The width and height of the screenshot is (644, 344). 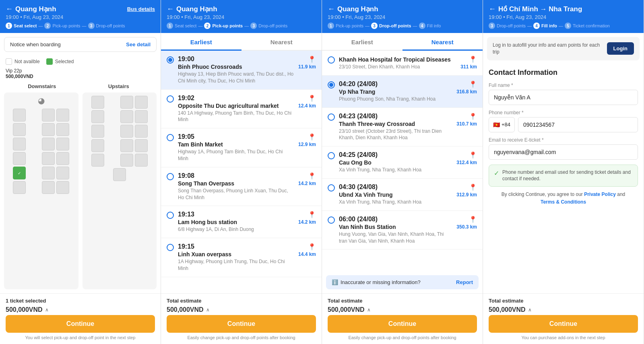 What do you see at coordinates (535, 9) in the screenshot?
I see `back-button-p4: ← Hồ Chí Minh → Nha Trang` at bounding box center [535, 9].